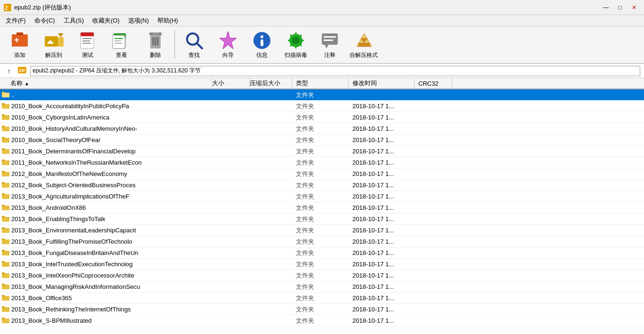 The width and height of the screenshot is (644, 334). What do you see at coordinates (122, 45) in the screenshot?
I see `toolbar-view-button: 查看` at bounding box center [122, 45].